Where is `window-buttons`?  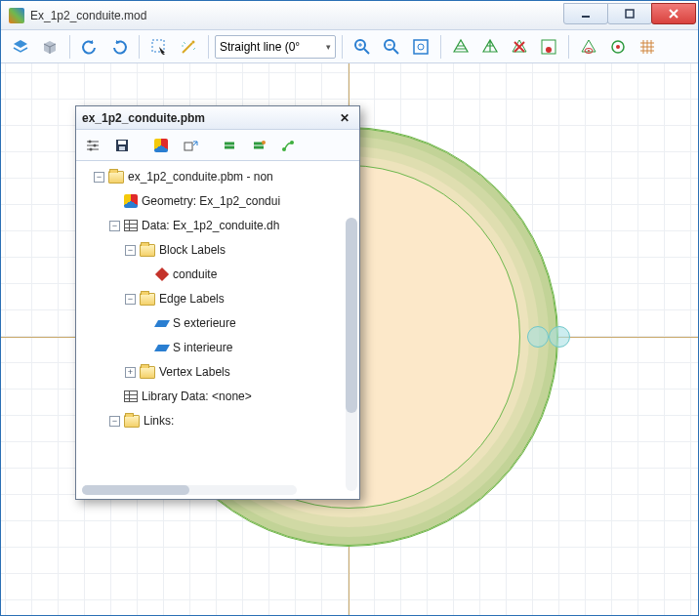
window-buttons is located at coordinates (631, 14).